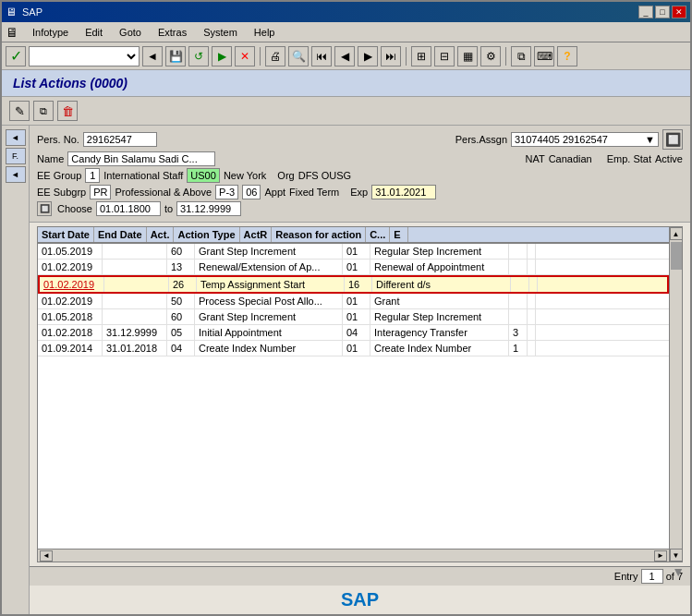 Image resolution: width=692 pixels, height=616 pixels. I want to click on table-row: 01.09.201431.01.201804Create Index Numbe…, so click(353, 349).